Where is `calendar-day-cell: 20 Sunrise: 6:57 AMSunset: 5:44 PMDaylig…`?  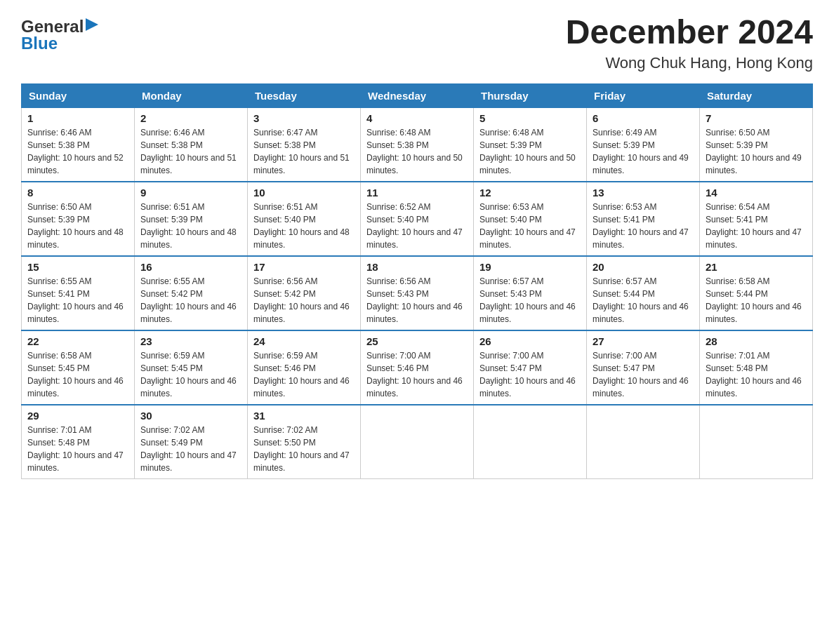
calendar-day-cell: 20 Sunrise: 6:57 AMSunset: 5:44 PMDaylig… is located at coordinates (643, 293).